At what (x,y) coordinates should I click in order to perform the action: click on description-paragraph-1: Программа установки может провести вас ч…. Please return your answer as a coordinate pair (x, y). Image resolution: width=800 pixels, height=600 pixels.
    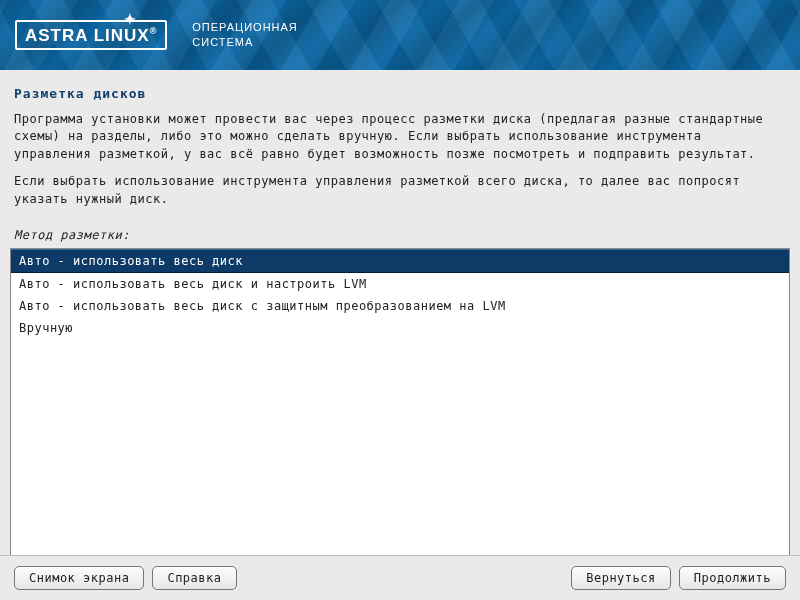
    Looking at the image, I should click on (400, 137).